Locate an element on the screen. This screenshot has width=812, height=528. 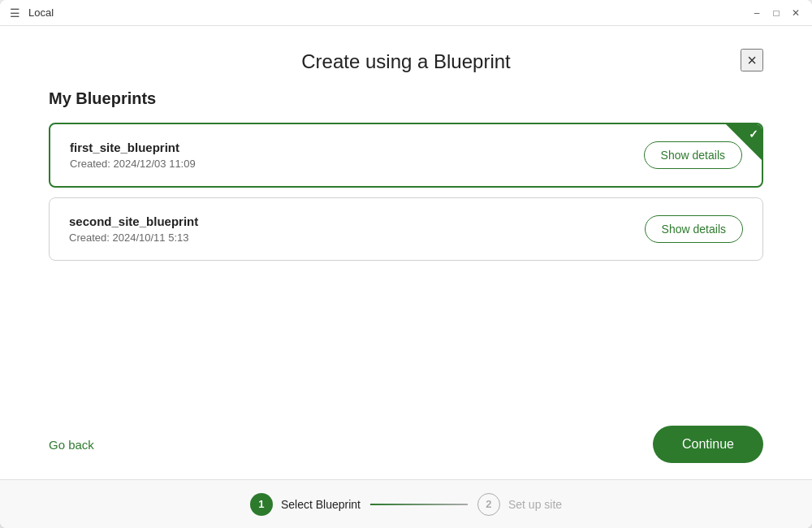
go-back-button: Go back is located at coordinates (71, 445).